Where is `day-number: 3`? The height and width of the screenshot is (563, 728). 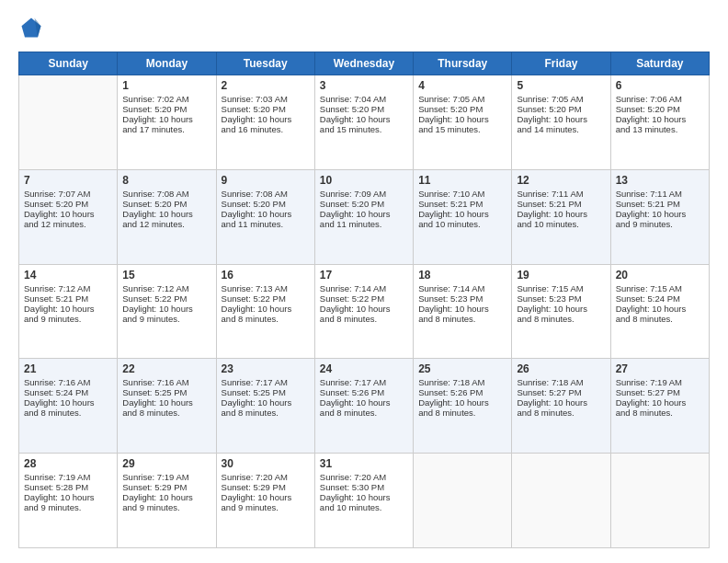 day-number: 3 is located at coordinates (364, 86).